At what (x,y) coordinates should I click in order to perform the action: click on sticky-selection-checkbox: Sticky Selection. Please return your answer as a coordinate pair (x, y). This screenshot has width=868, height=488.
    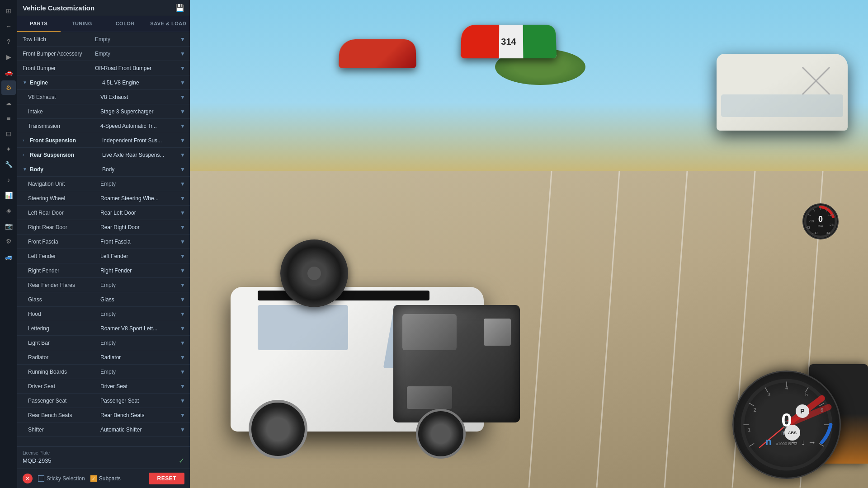
    Looking at the image, I should click on (61, 479).